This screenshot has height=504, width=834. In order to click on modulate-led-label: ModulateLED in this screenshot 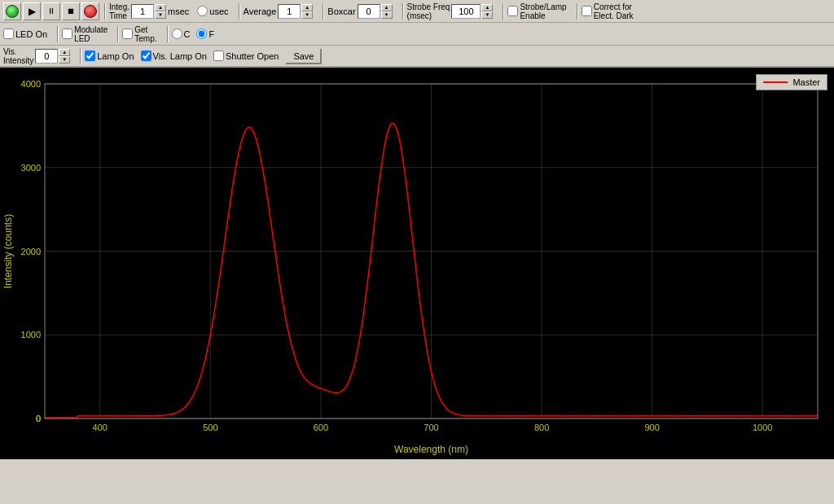, I will do `click(91, 34)`.